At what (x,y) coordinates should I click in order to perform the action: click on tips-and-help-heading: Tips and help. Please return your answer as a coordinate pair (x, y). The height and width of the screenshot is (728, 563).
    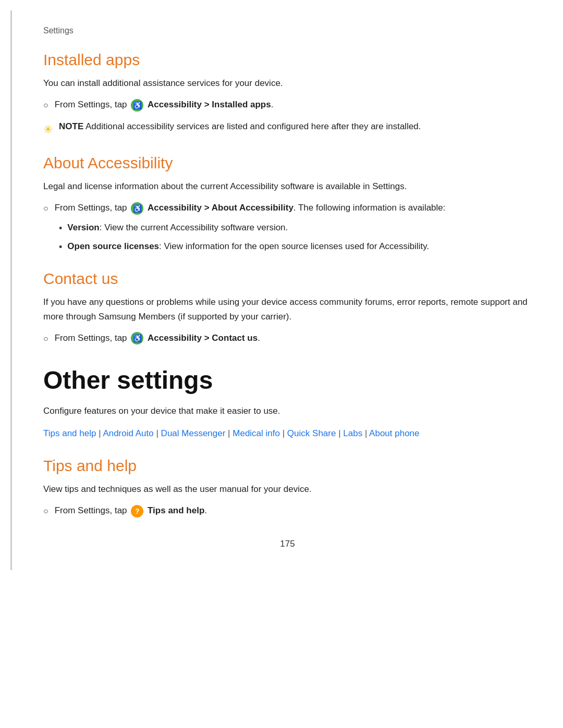
    Looking at the image, I should click on (288, 466).